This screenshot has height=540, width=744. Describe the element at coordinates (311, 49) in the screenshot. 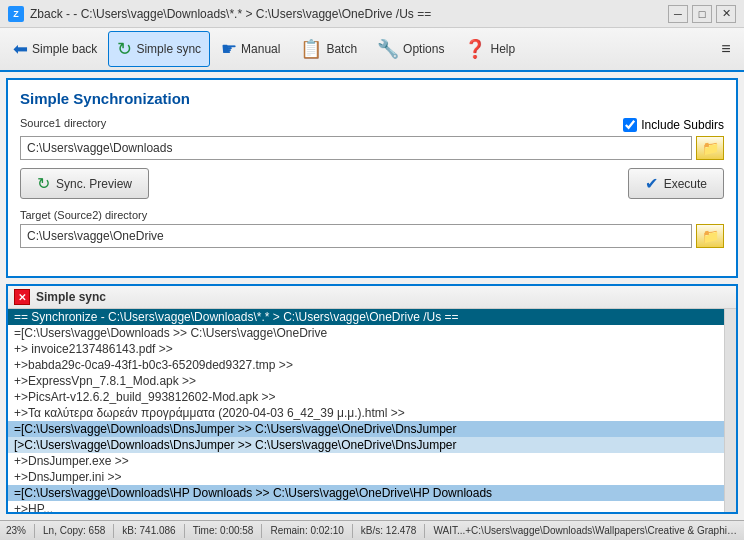

I see `batch-icon: 📋` at that location.